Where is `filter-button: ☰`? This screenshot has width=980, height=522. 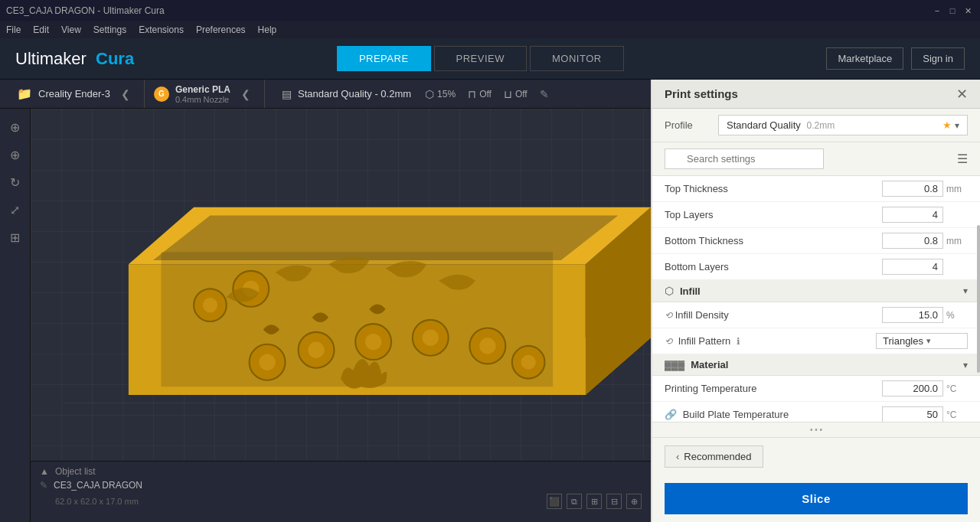
filter-button: ☰ is located at coordinates (962, 159).